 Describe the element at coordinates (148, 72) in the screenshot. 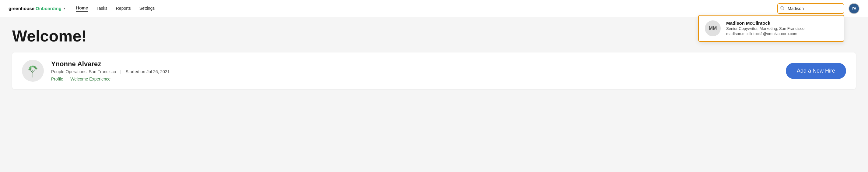

I see `profile-start-date: Started on Jul 26, 2021` at that location.